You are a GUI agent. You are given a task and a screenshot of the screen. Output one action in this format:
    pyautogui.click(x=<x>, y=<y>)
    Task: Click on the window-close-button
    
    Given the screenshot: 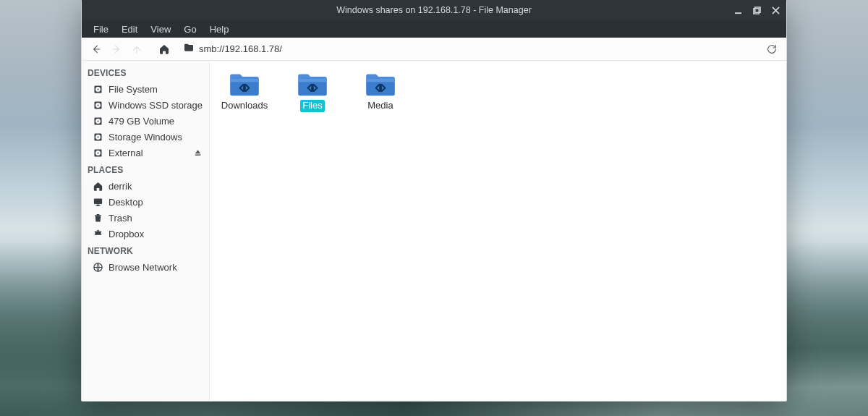 What is the action you would take?
    pyautogui.click(x=775, y=10)
    